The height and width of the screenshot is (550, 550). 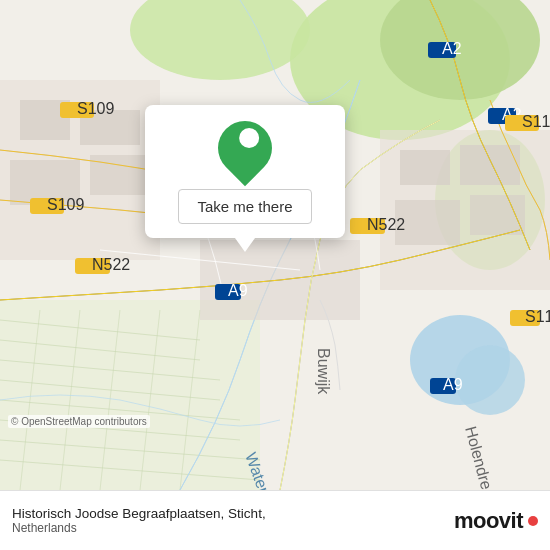 I want to click on svg-text: S11, so click(x=538, y=316).